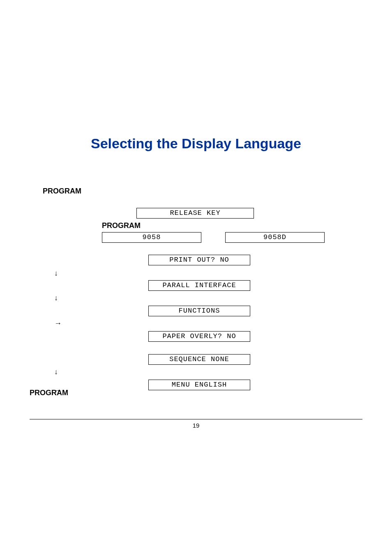  I want to click on label-program-bottom: PROGRAM, so click(49, 393).